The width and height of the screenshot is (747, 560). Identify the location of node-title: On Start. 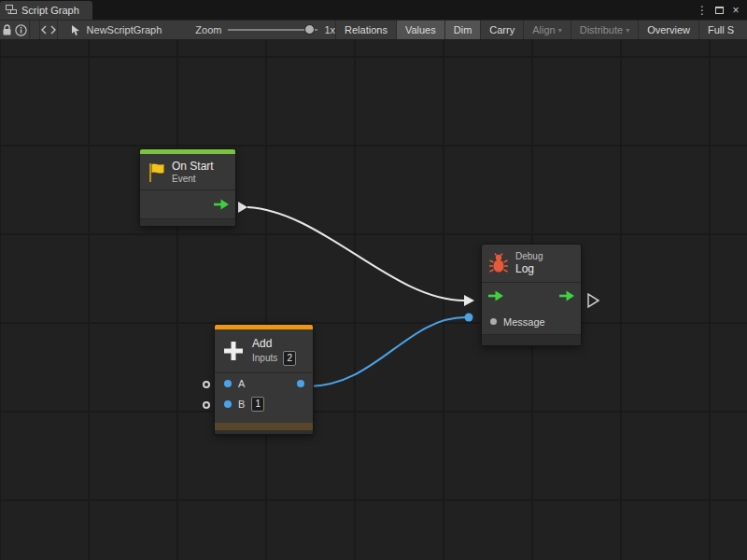
(192, 166).